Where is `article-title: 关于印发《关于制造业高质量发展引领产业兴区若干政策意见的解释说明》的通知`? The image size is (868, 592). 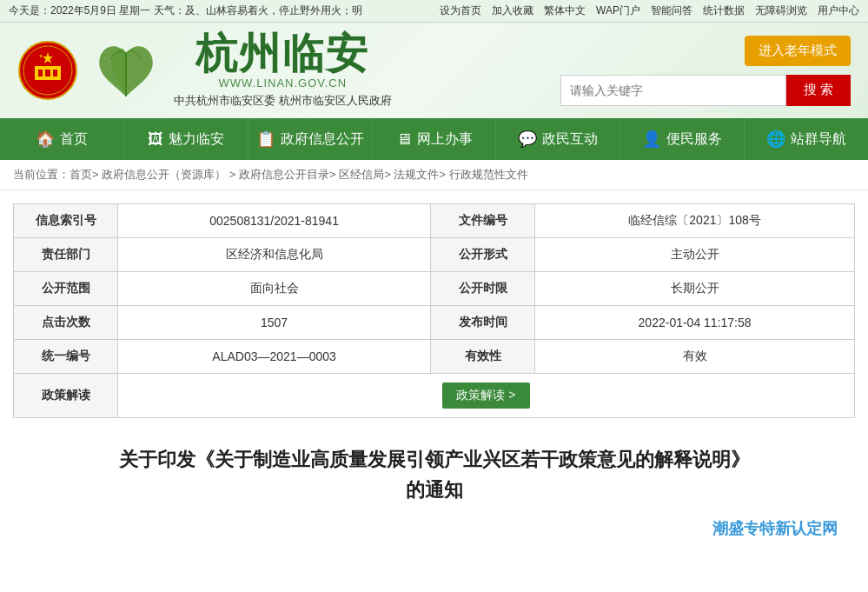
article-title: 关于印发《关于制造业高质量发展引领产业兴区若干政策意见的解释说明》的通知 is located at coordinates (434, 473).